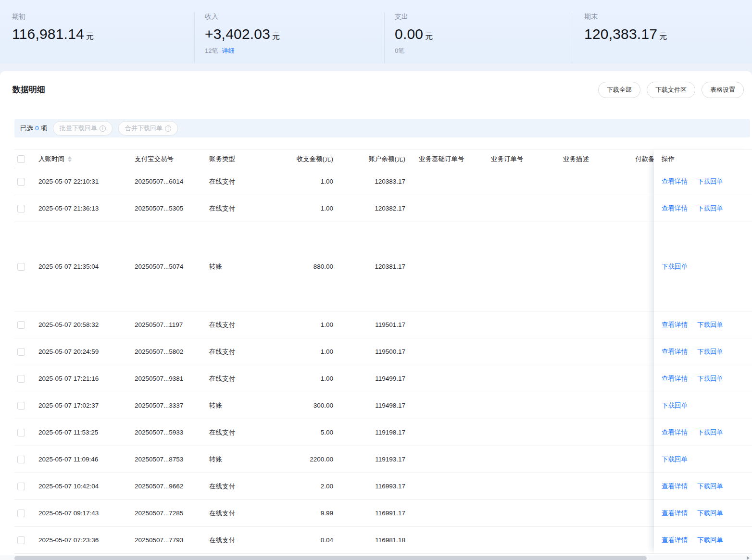  What do you see at coordinates (448, 159) in the screenshot?
I see `column-header: 业务基础订单号` at bounding box center [448, 159].